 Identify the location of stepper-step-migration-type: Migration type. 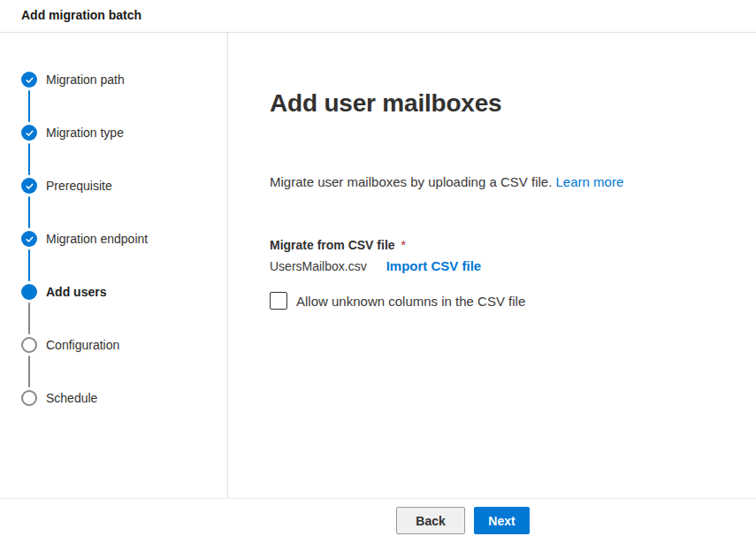
(73, 133).